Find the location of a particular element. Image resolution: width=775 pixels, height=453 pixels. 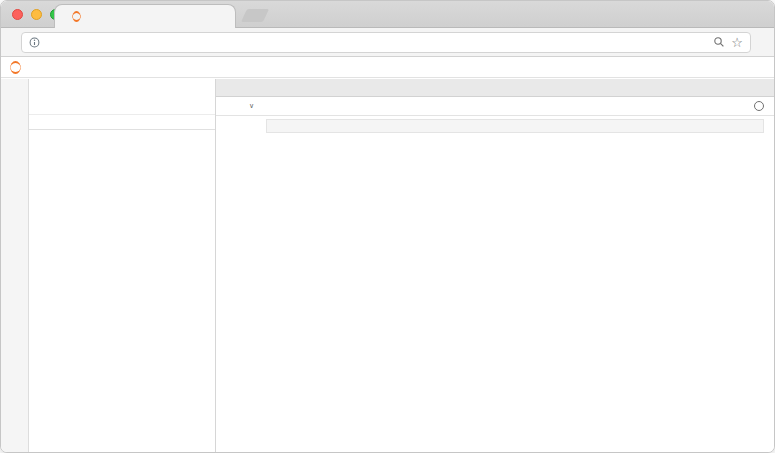

new-tab-button is located at coordinates (255, 16).